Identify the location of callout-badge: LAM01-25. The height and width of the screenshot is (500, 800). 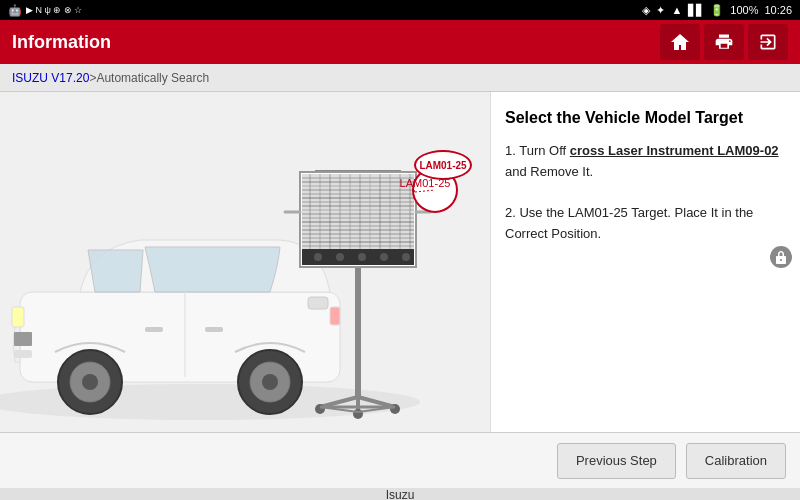
(443, 165).